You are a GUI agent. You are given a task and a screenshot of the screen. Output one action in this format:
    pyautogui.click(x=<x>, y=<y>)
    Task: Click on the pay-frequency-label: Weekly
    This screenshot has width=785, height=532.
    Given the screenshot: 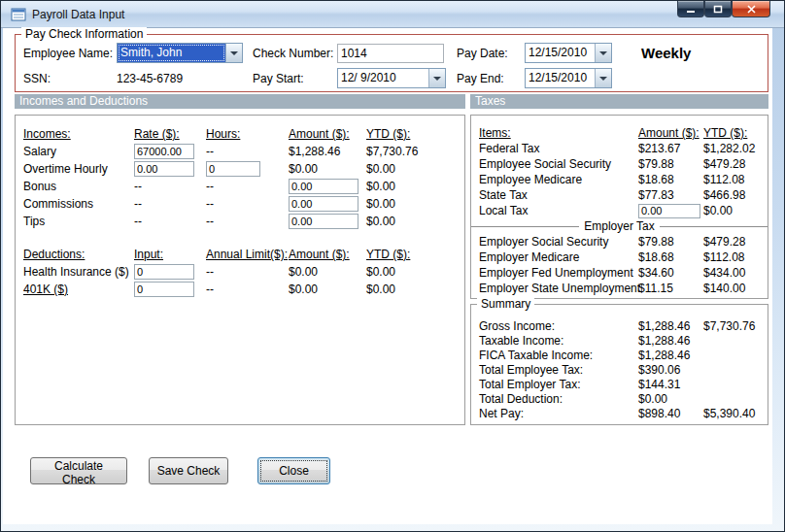 What is the action you would take?
    pyautogui.click(x=666, y=52)
    